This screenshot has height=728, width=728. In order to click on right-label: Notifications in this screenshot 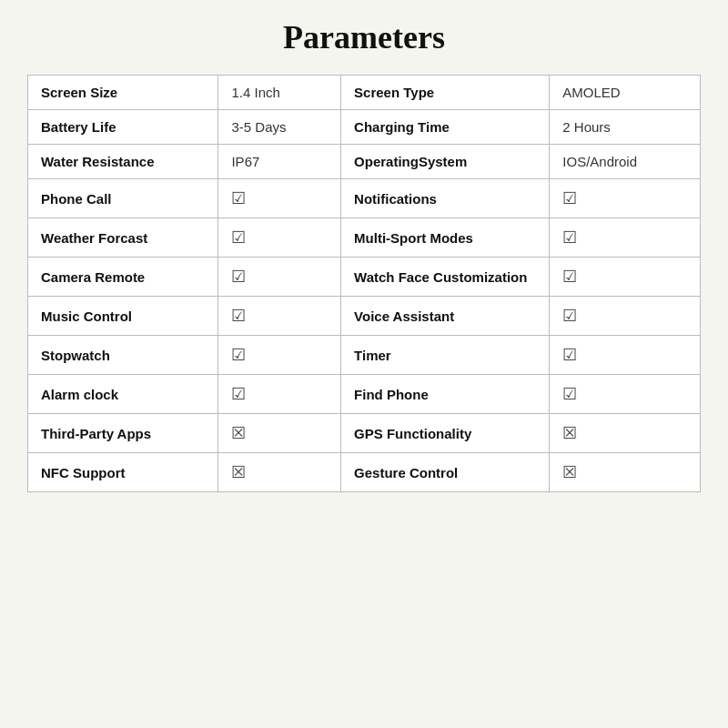, I will do `click(446, 198)`.